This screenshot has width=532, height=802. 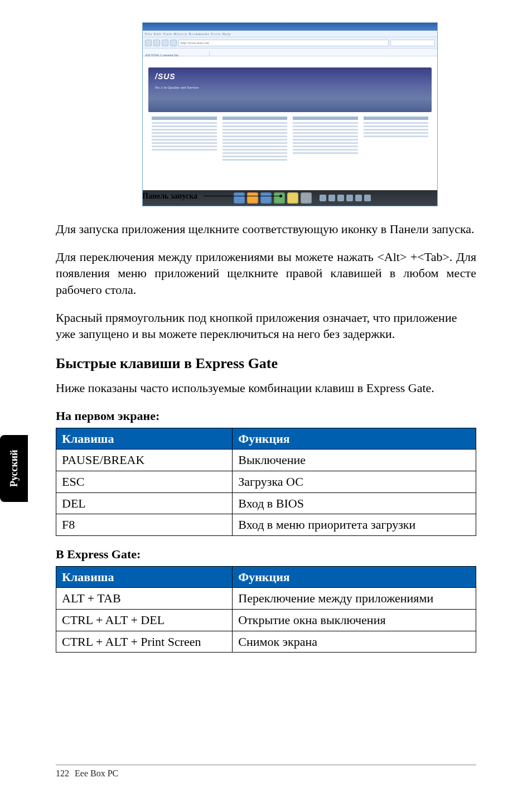 I want to click on reload-icon, so click(x=165, y=43).